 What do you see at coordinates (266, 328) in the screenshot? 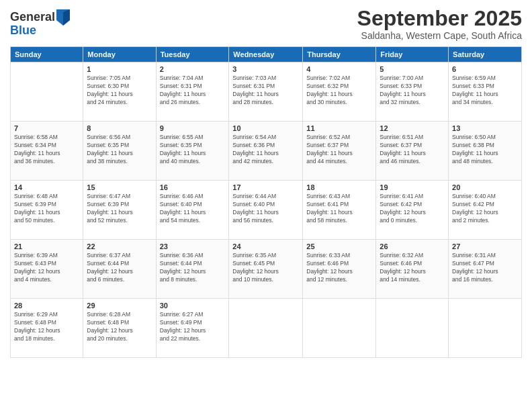
I see `calendar-week-5: 28Sunrise: 6:29 AMSunset: 6:48 PMDayligh…` at bounding box center [266, 328].